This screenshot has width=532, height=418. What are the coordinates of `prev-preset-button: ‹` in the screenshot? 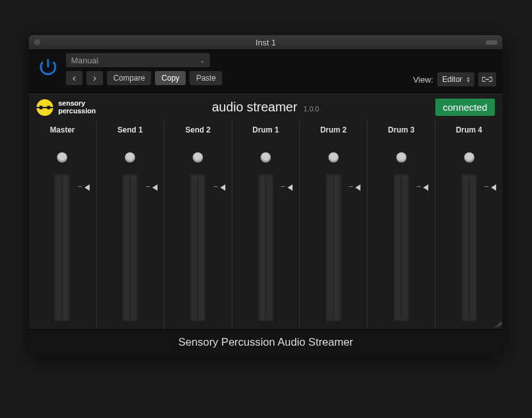 It's located at (74, 78).